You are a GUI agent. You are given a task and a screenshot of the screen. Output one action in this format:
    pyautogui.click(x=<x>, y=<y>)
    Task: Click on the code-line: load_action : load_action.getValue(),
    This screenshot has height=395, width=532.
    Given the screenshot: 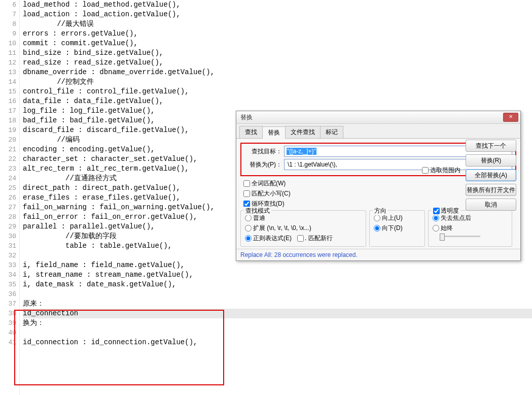 What is the action you would take?
    pyautogui.click(x=277, y=14)
    